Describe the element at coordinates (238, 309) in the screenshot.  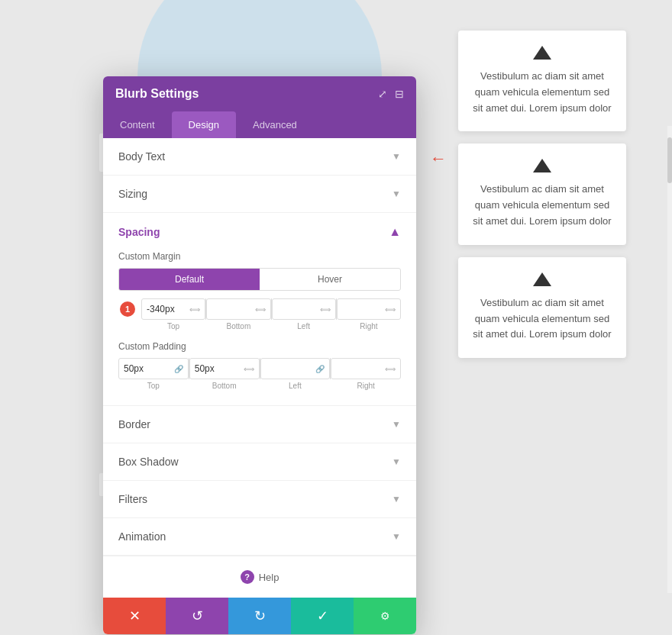
I see `margin-bottom-input: ⟺` at that location.